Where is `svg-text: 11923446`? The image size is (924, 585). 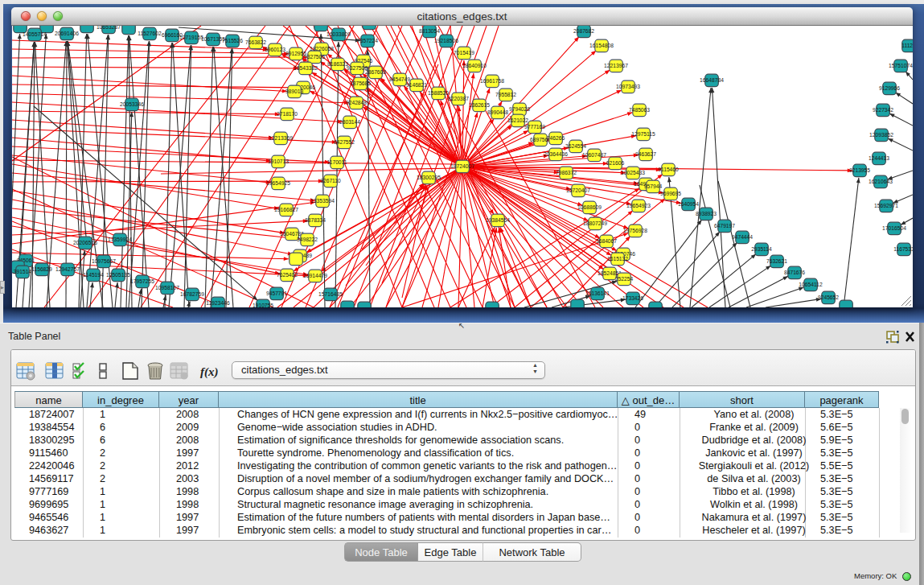
svg-text: 11923446 is located at coordinates (218, 303).